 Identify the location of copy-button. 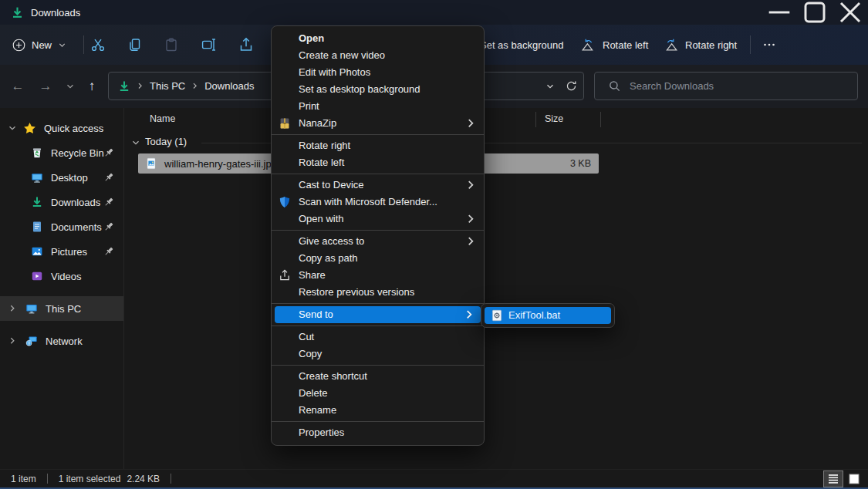
(135, 45).